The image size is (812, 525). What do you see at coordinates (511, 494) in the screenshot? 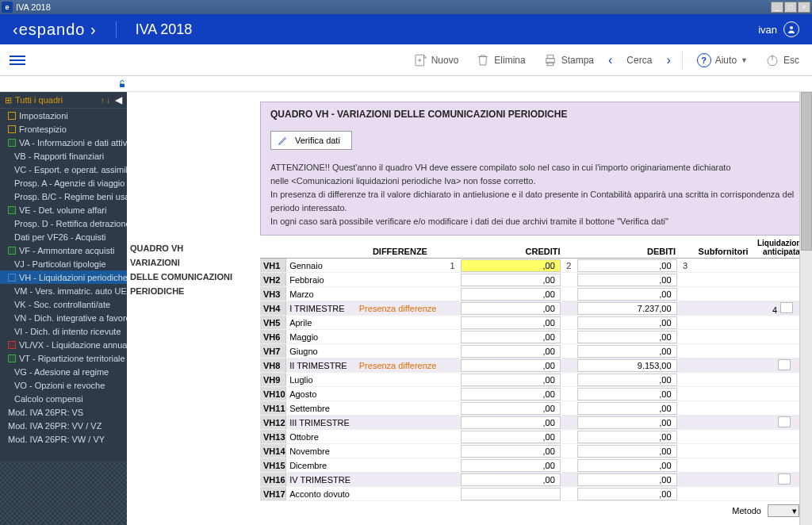
I see `crediti-input` at bounding box center [511, 494].